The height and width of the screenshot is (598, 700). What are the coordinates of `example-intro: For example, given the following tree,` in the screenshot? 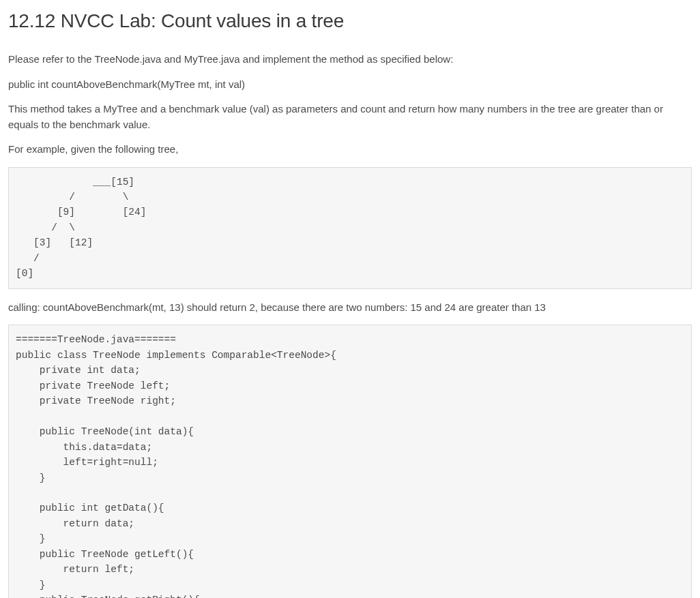 It's located at (350, 150).